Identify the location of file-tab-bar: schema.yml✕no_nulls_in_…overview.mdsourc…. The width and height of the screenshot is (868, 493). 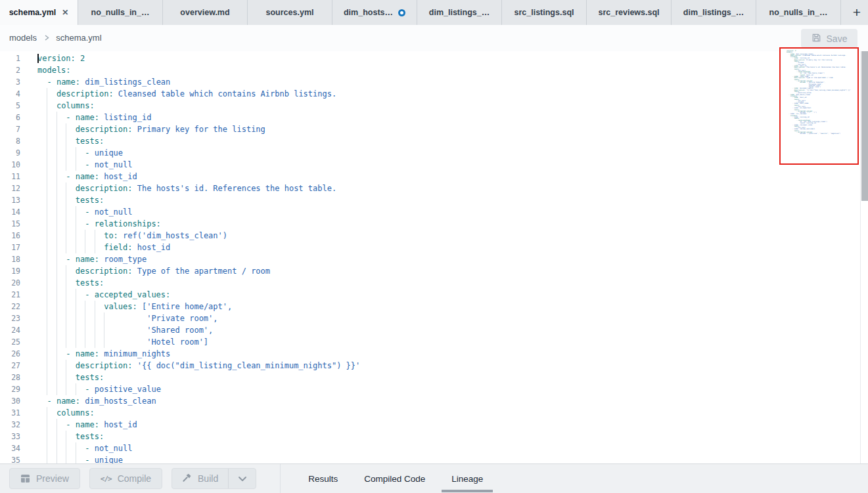
(434, 12).